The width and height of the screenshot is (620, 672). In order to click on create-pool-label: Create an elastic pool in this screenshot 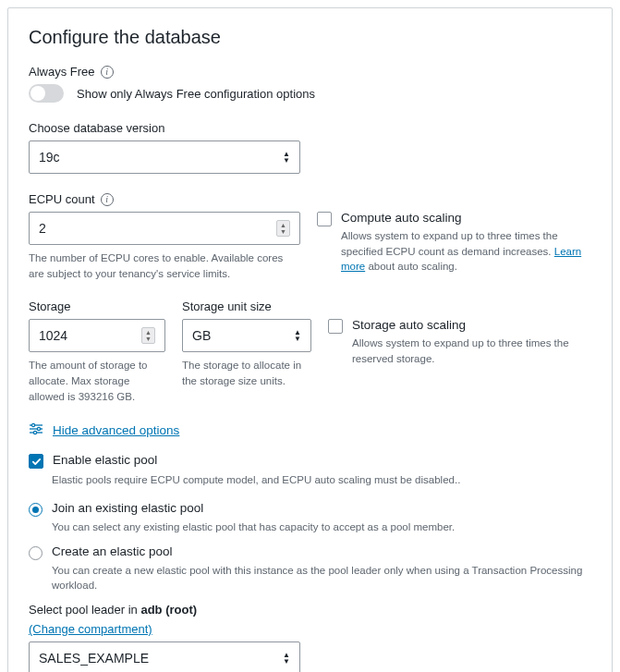, I will do `click(113, 551)`.